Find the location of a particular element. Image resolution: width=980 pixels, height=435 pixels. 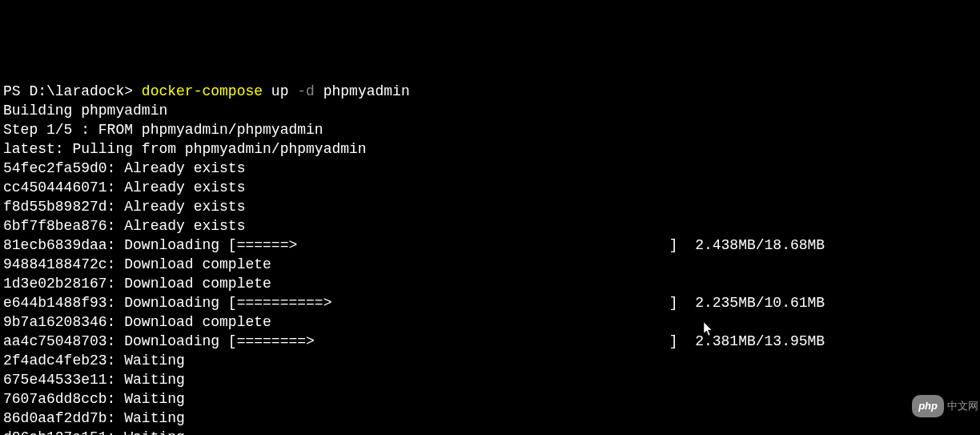

layer-line: 54fec2fa59d0: Already exists is located at coordinates (490, 168).